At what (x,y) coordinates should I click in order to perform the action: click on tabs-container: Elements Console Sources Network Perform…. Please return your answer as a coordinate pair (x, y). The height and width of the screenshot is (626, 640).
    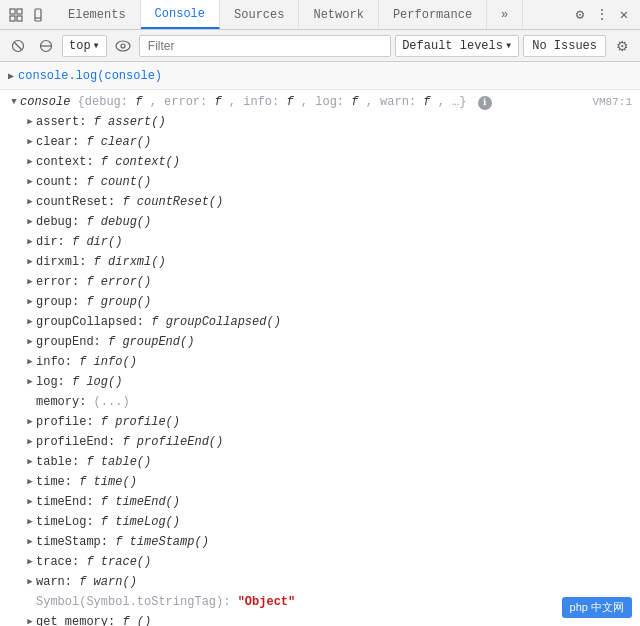
    Looking at the image, I should click on (309, 14).